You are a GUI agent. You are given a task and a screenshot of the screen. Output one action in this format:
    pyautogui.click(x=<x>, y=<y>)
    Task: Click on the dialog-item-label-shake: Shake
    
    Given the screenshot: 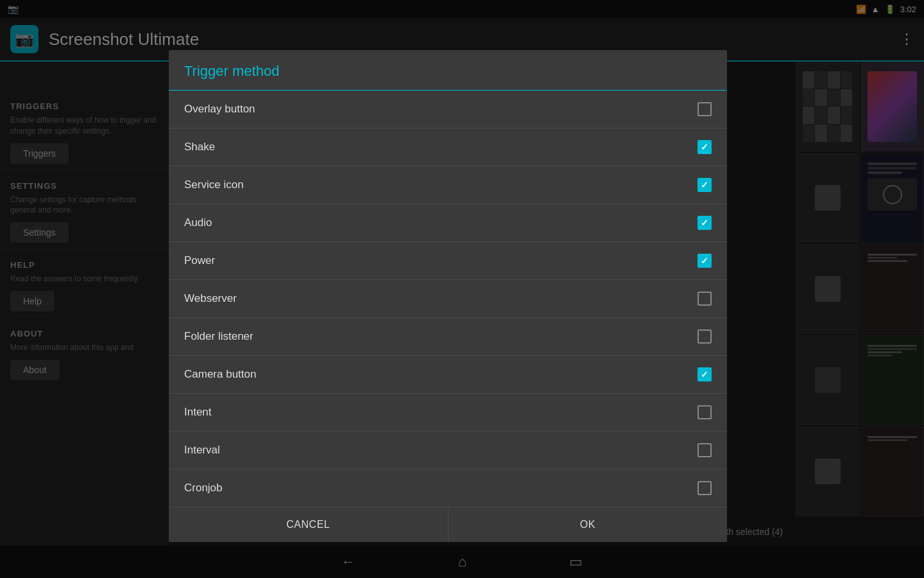 What is the action you would take?
    pyautogui.click(x=200, y=147)
    